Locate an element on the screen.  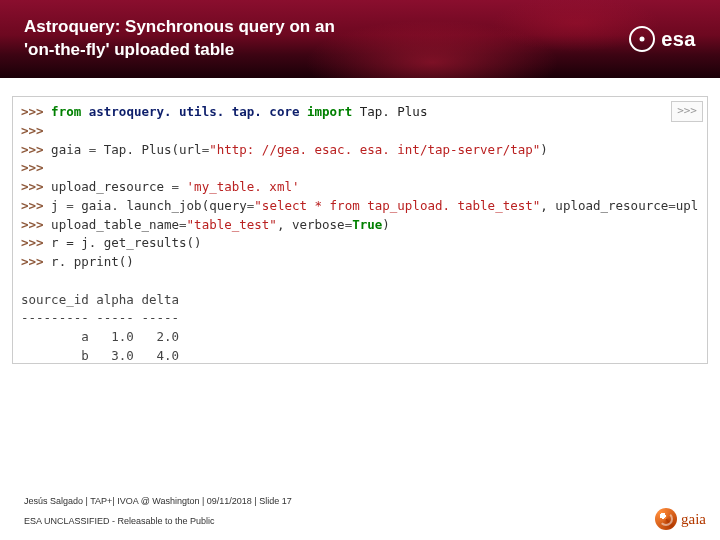
esa-logo-icon is located at coordinates (642, 39).